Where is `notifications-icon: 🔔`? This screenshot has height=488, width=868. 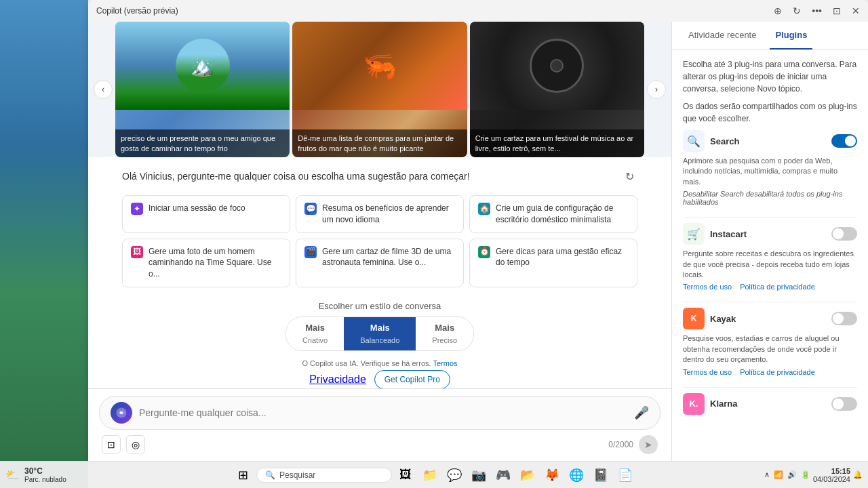
notifications-icon: 🔔 is located at coordinates (858, 474).